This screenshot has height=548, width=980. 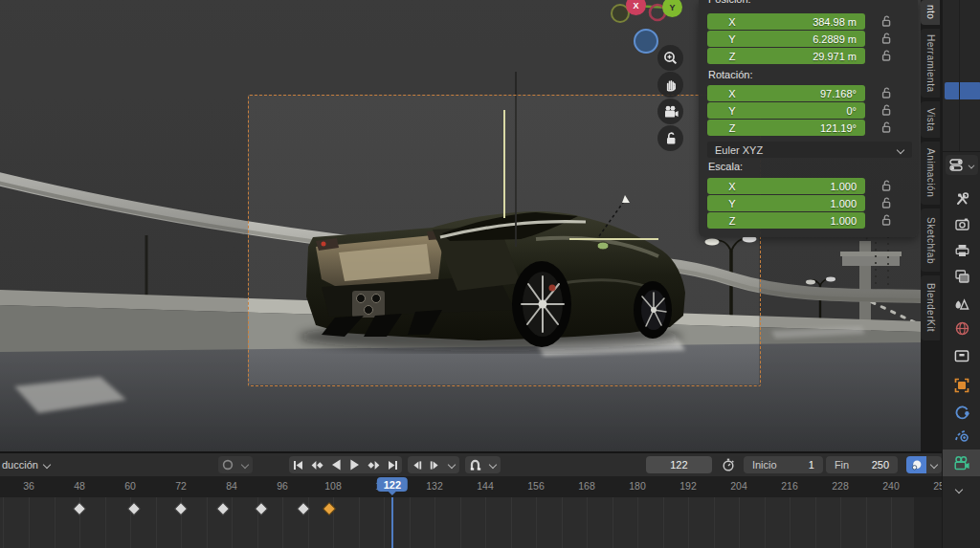 I want to click on rotation-mode-dropdown: Euler XYZ, so click(x=810, y=149).